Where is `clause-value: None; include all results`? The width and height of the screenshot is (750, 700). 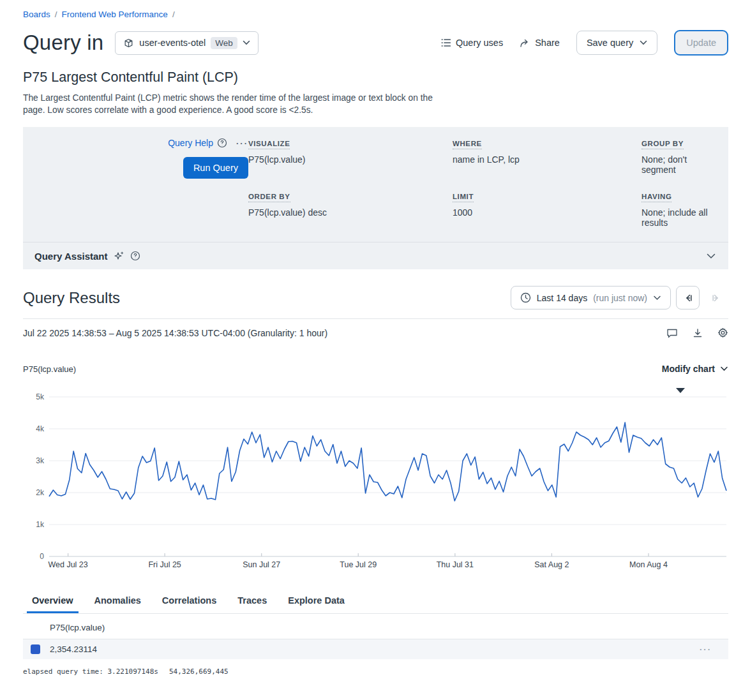 clause-value: None; include all results is located at coordinates (679, 218).